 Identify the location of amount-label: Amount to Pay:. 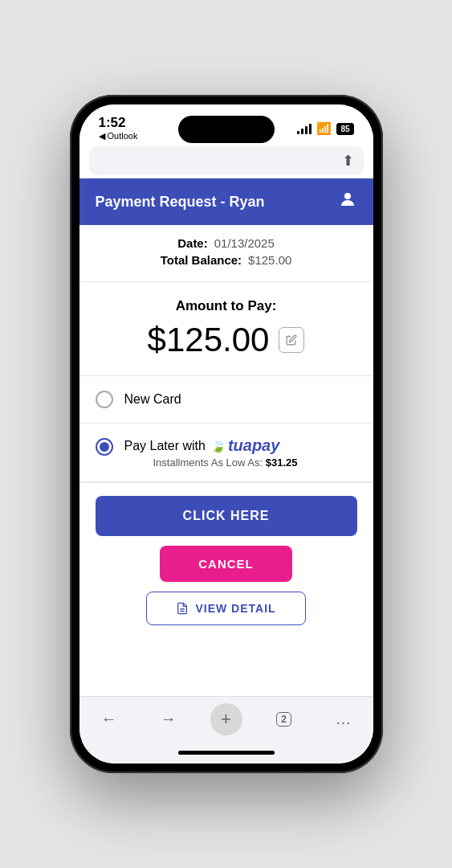
(226, 306).